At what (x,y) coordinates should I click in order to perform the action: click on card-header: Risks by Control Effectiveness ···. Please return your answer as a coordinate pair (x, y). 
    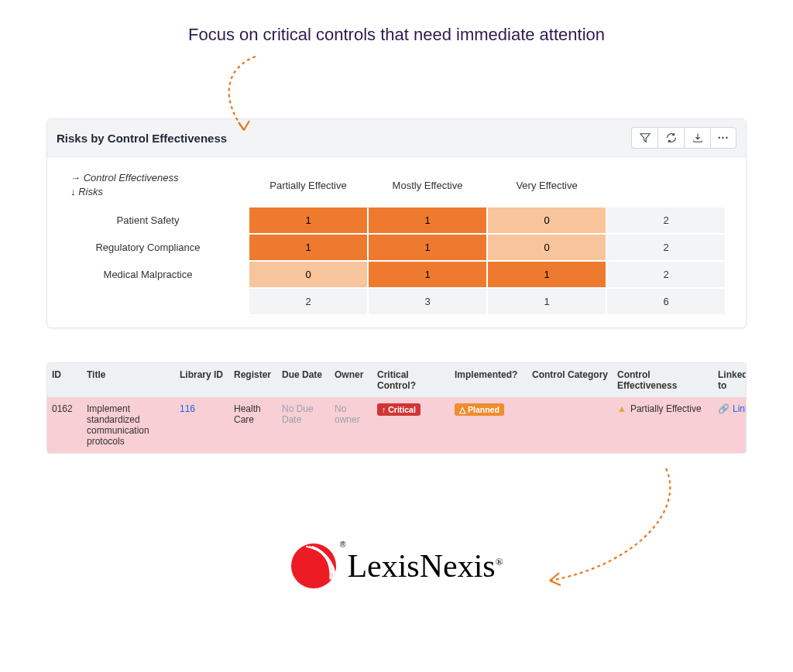
    Looking at the image, I should click on (396, 138).